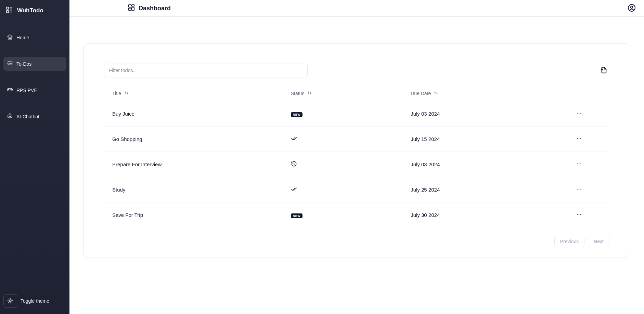 This screenshot has width=644, height=314. I want to click on column-label: Status, so click(298, 93).